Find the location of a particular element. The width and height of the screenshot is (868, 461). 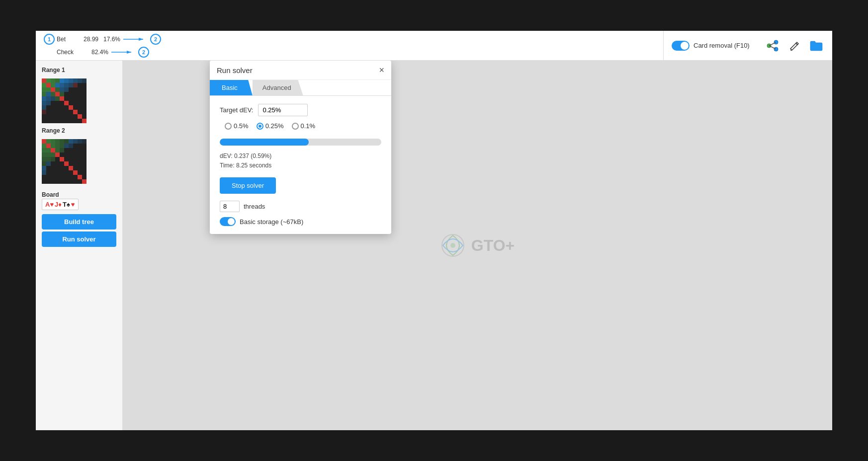

board-card-1: A♥ is located at coordinates (50, 205).